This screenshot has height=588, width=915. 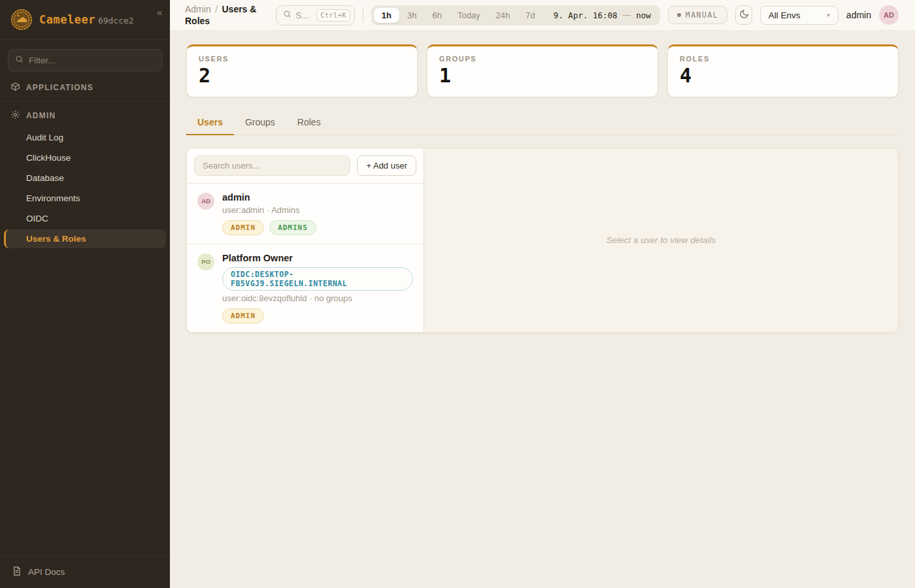 What do you see at coordinates (272, 166) in the screenshot?
I see `user-search-input` at bounding box center [272, 166].